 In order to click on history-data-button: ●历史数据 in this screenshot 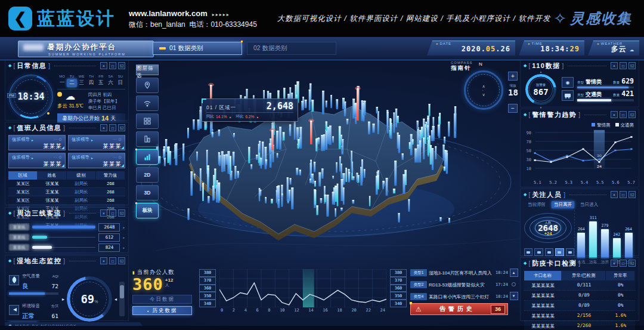, I will do `click(162, 310)`.